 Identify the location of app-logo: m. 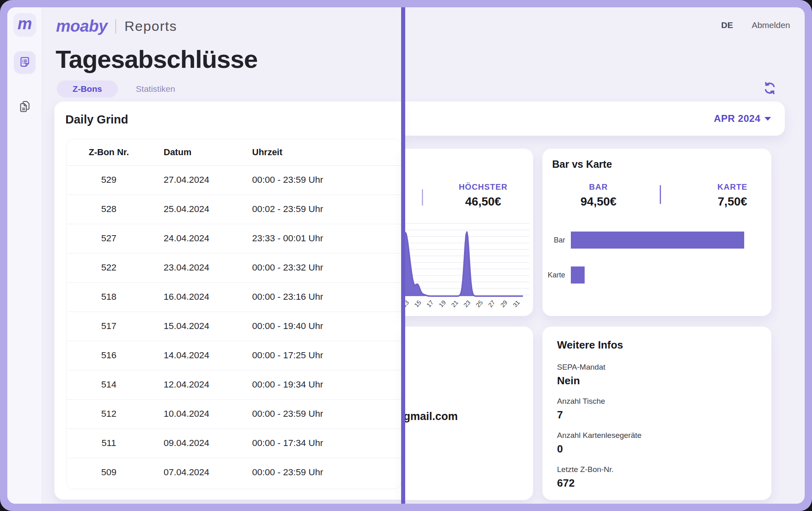
(25, 25).